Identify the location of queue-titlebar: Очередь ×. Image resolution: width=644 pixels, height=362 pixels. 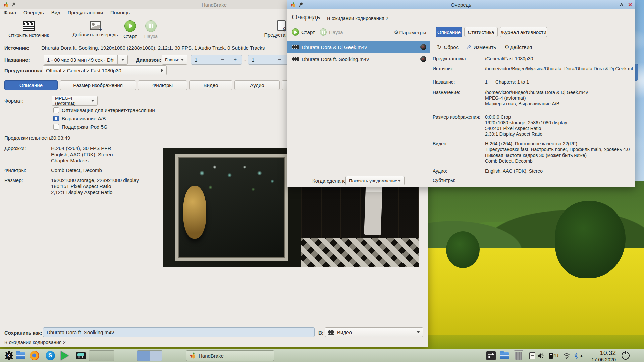
(461, 5).